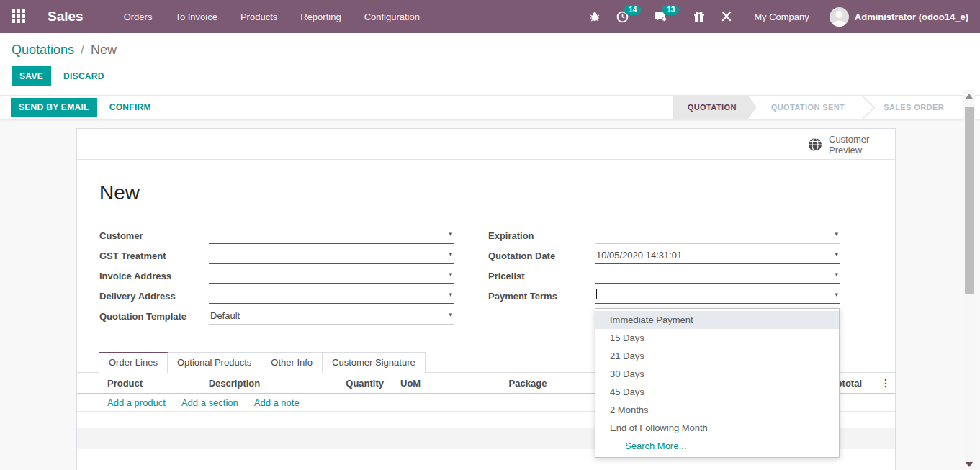  I want to click on nav-item-orders: Orders, so click(138, 17).